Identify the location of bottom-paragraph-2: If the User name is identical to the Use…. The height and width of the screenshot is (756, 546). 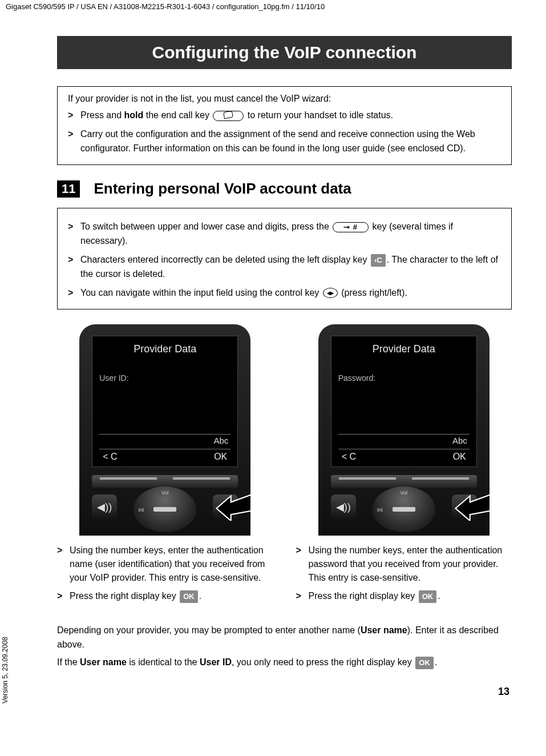
(284, 662).